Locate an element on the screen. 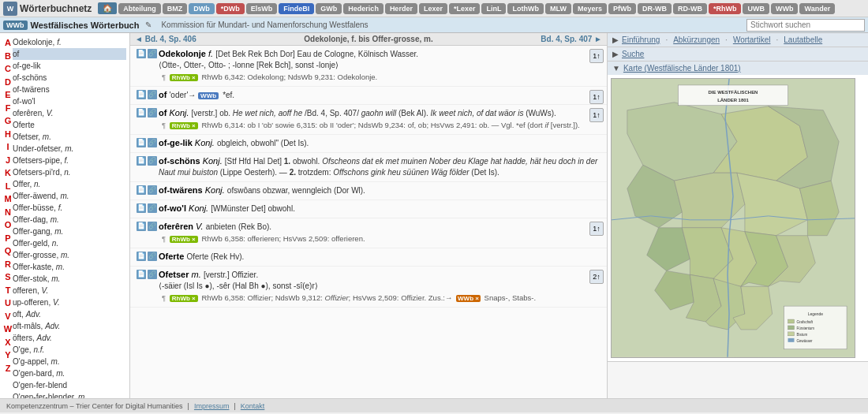 The width and height of the screenshot is (868, 414). alpha-letter-l: L is located at coordinates (8, 186).